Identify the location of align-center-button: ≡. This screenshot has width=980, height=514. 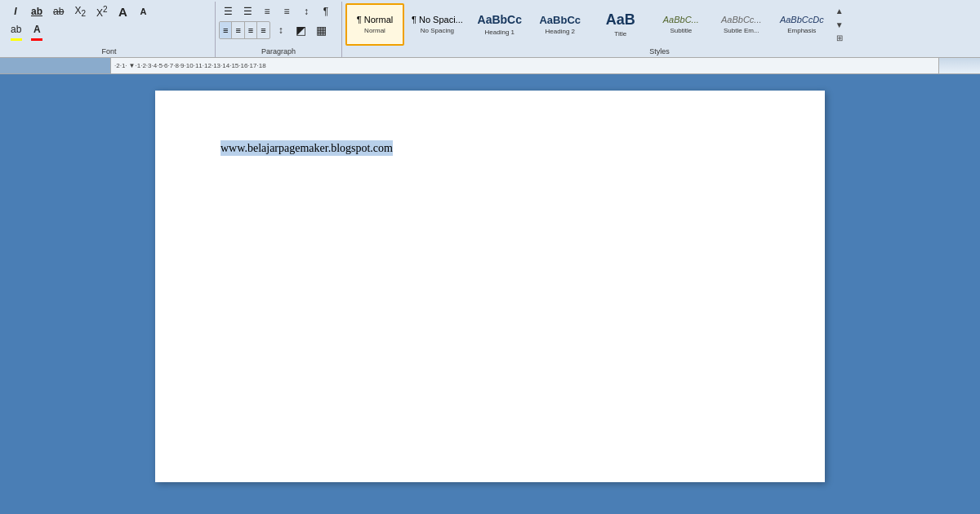
(238, 30).